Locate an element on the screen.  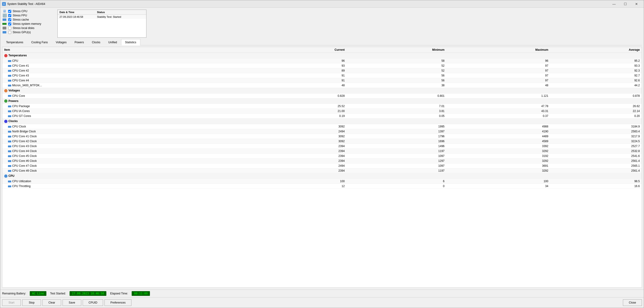
stop-button: Stop is located at coordinates (32, 303).